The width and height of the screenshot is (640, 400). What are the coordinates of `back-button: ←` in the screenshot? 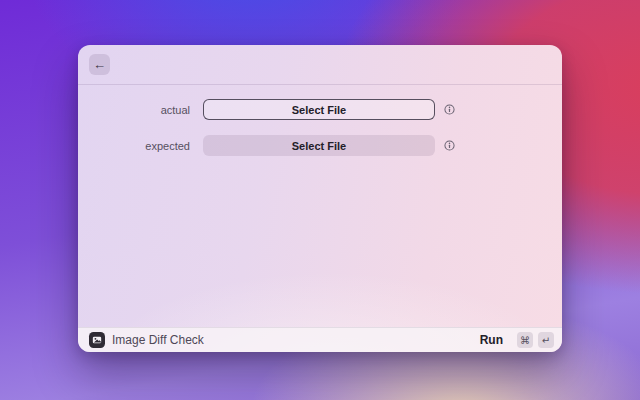 It's located at (100, 64).